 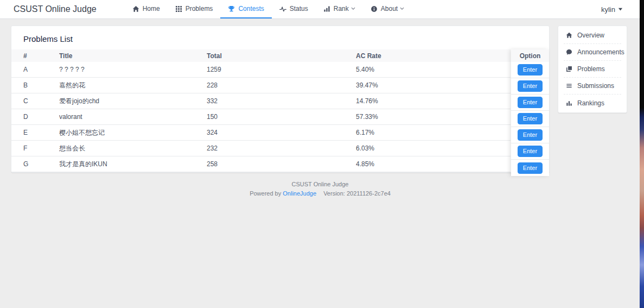 What do you see at coordinates (433, 85) in the screenshot?
I see `cell-acrate: 39.47%` at bounding box center [433, 85].